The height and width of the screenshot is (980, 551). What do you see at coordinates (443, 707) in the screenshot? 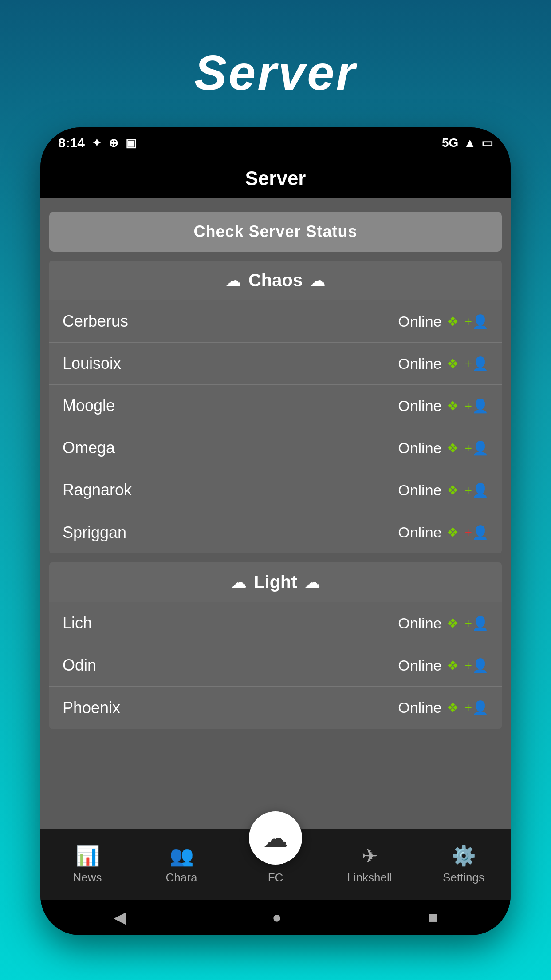
I see `server-status-phoenix: Online ❖ +👤` at bounding box center [443, 707].